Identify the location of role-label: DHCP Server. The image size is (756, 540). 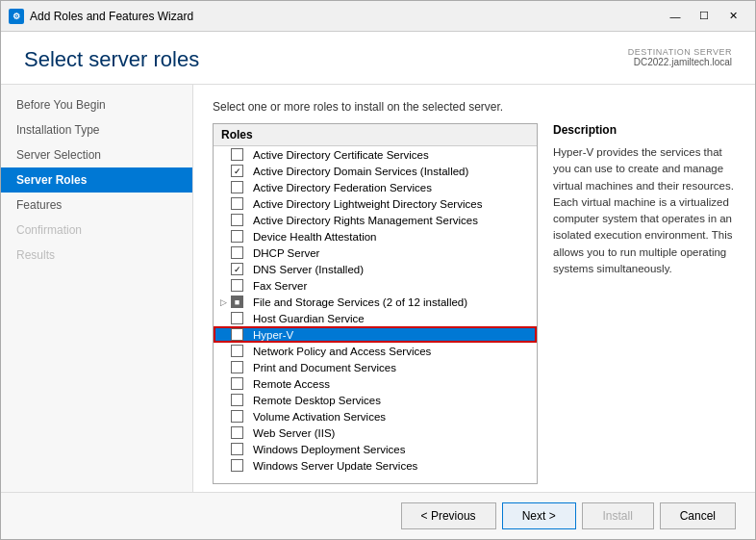
(287, 253).